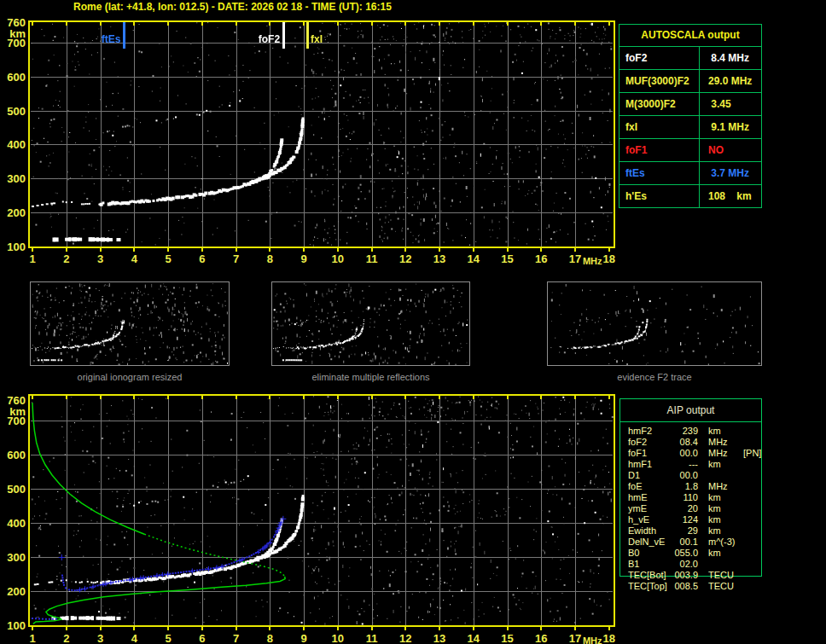  I want to click on table-row: hmE110km, so click(689, 498).